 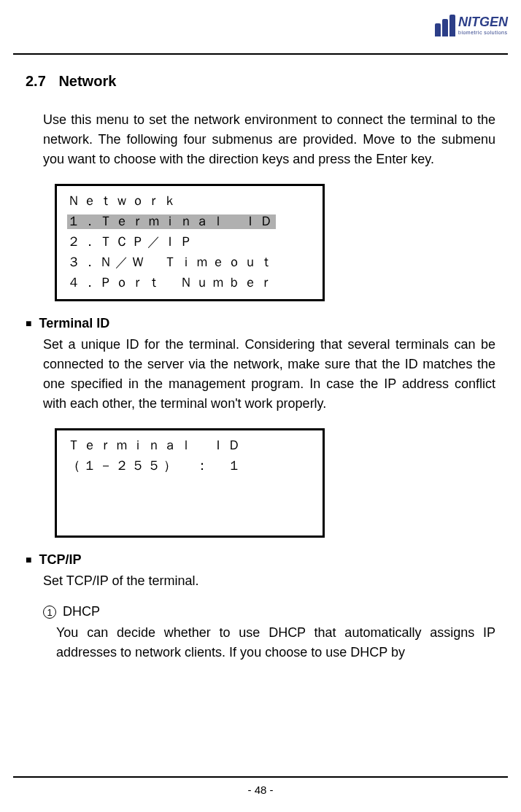 I want to click on dhcp-block: 1 DHCP You can decide whether to use DHC…, so click(x=269, y=633).